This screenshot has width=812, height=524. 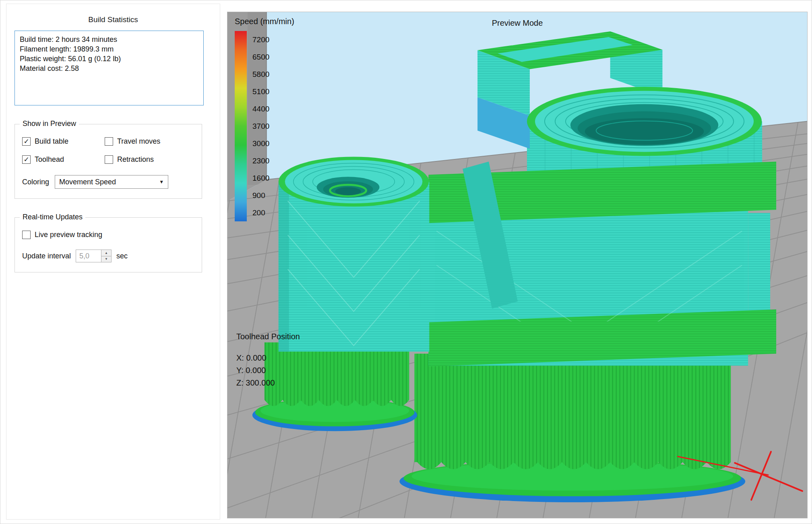 I want to click on speed-legend-title: Speed (mm/min), so click(x=264, y=22).